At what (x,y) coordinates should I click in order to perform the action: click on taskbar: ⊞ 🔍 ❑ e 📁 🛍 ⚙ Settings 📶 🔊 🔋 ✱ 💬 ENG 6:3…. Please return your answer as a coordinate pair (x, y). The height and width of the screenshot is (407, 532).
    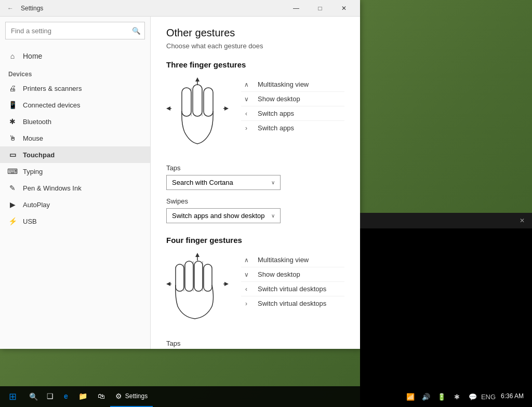
    Looking at the image, I should click on (266, 397).